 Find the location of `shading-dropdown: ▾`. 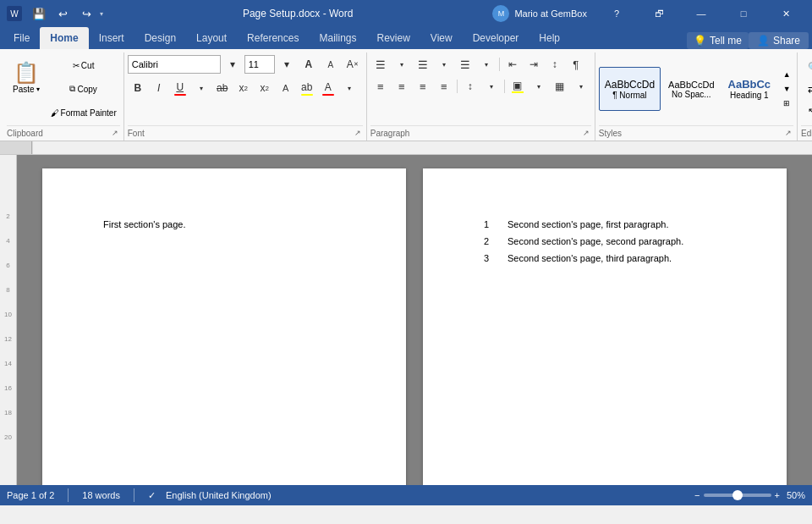

shading-dropdown: ▾ is located at coordinates (539, 86).